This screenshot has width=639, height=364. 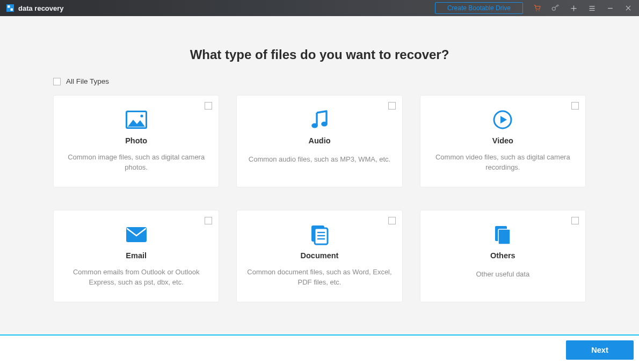 What do you see at coordinates (136, 163) in the screenshot?
I see `card-photo-desc: Common image files, such as digital came…` at bounding box center [136, 163].